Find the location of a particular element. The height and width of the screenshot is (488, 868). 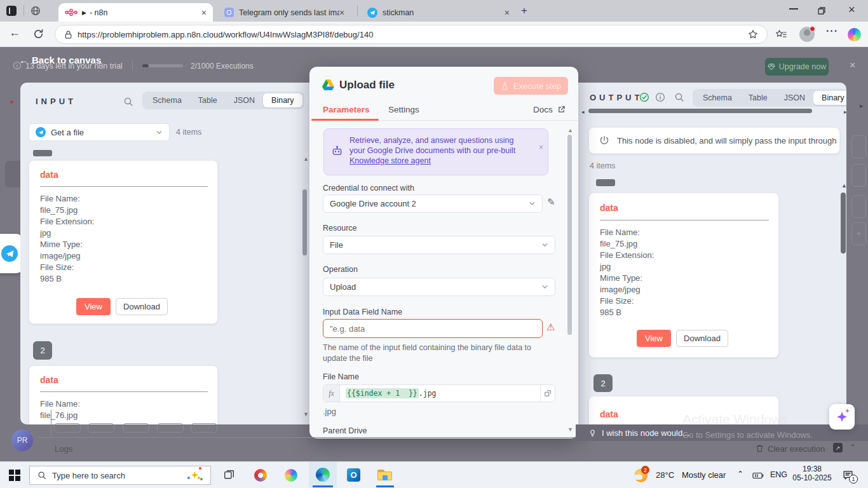

browser-tab-stickman: stickman × is located at coordinates (438, 13).